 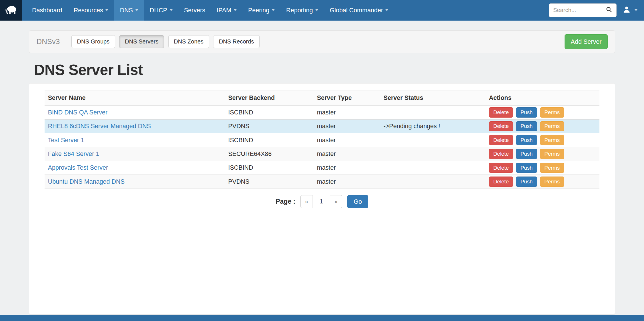 What do you see at coordinates (135, 154) in the screenshot?
I see `server-name-cell: Fake S64 Server 1` at bounding box center [135, 154].